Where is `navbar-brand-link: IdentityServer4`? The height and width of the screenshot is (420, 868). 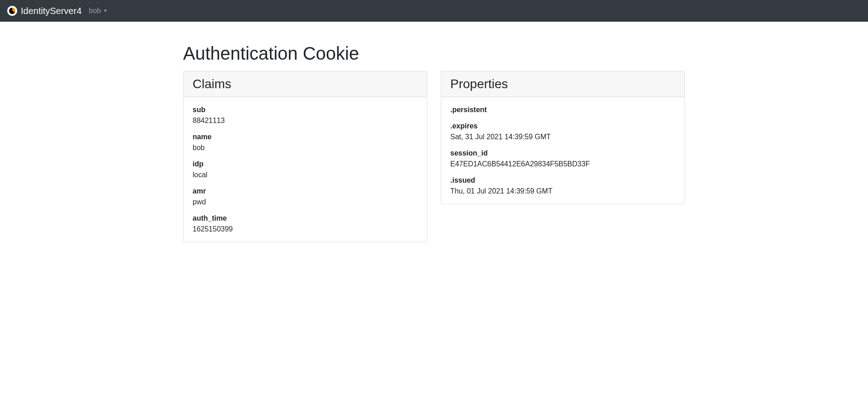 navbar-brand-link: IdentityServer4 is located at coordinates (44, 11).